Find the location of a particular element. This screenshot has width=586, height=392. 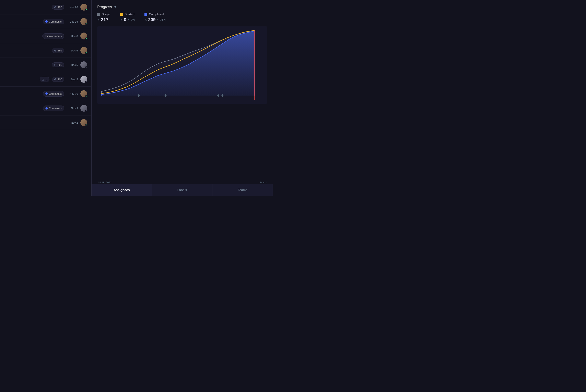

left-panel: ⊙ 198 Nov 20 Comments Dec 15 Improvement… is located at coordinates (46, 98).